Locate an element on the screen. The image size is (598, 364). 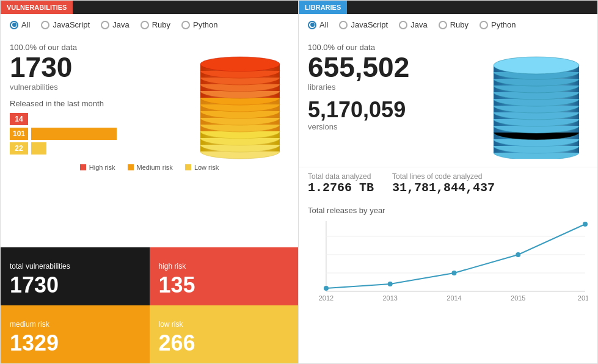
low-risk-stat-label: low risk is located at coordinates (224, 324).